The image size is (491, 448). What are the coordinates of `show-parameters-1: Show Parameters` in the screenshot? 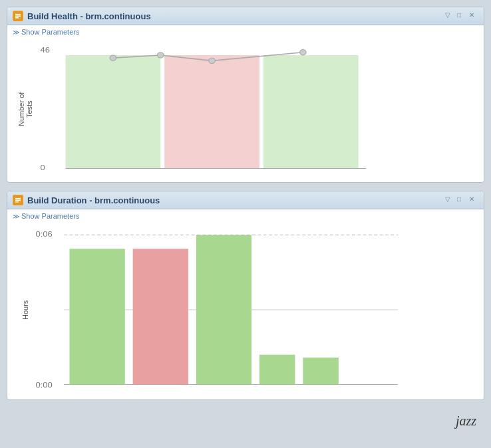 It's located at (246, 31).